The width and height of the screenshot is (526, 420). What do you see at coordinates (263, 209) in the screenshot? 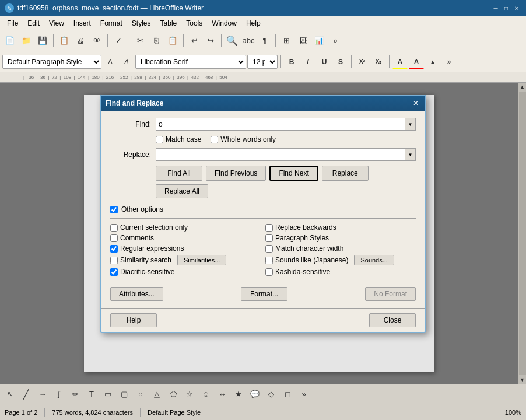
I see `other-options-toggle: Other options` at bounding box center [263, 209].